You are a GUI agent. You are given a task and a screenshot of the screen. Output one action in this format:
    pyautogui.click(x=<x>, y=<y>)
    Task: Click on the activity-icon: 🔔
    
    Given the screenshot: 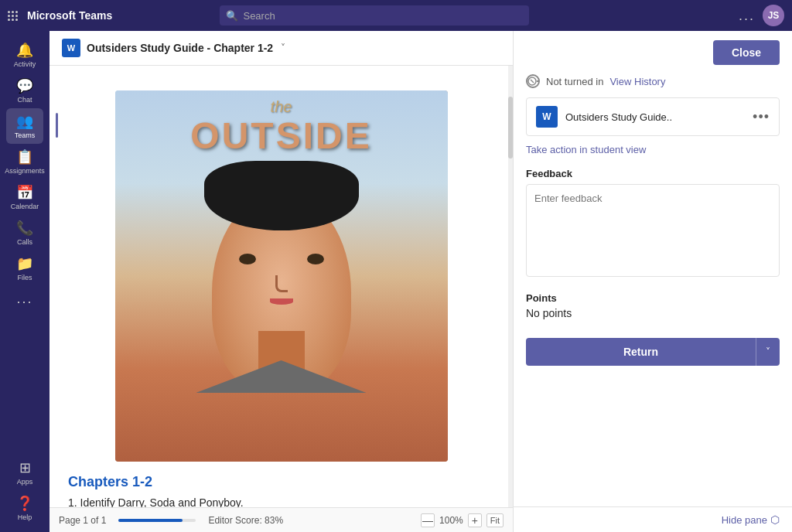 What is the action you would take?
    pyautogui.click(x=25, y=50)
    